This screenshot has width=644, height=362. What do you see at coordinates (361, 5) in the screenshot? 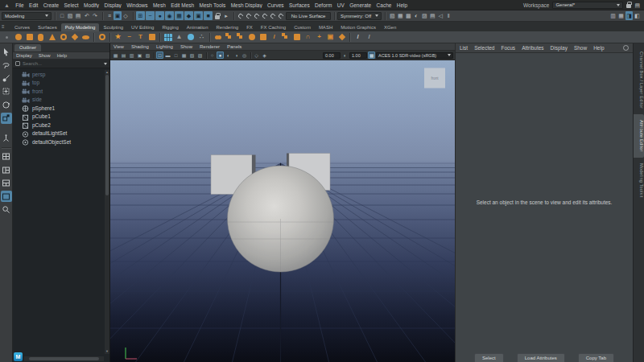
I see `menu-generate: Generate` at bounding box center [361, 5].